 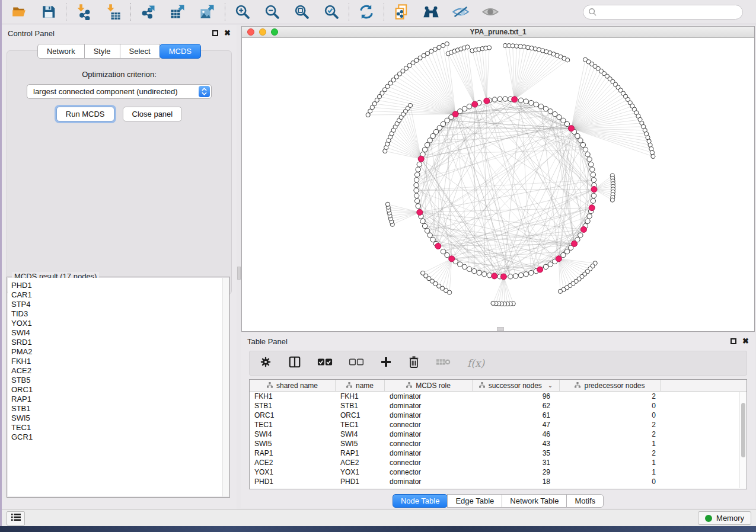 What do you see at coordinates (516, 415) in the screenshot?
I see `cell-successor-nodes: 61` at bounding box center [516, 415].